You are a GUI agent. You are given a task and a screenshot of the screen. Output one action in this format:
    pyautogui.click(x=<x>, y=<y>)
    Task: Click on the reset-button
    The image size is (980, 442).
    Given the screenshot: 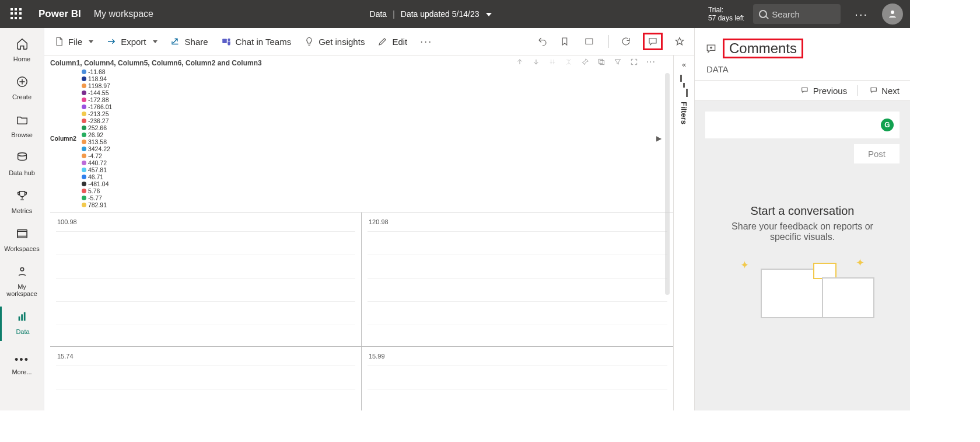 What is the action you would take?
    pyautogui.click(x=542, y=41)
    